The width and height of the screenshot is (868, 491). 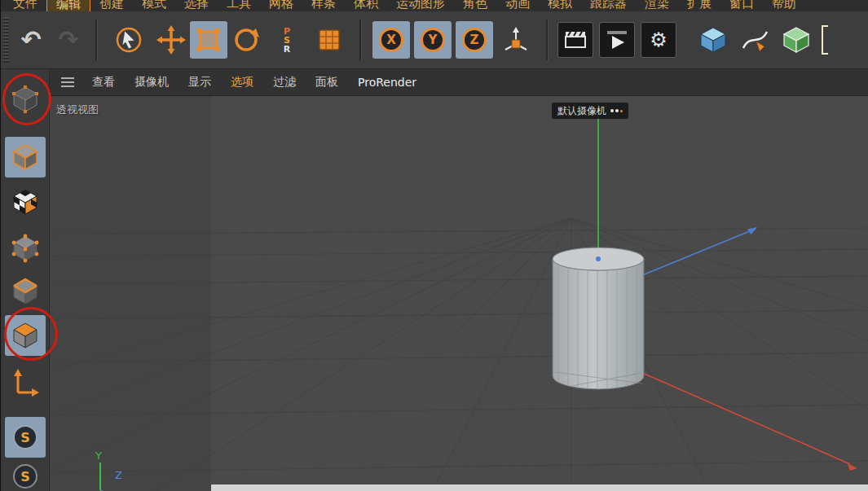 What do you see at coordinates (560, 6) in the screenshot?
I see `menu-item: 模拟` at bounding box center [560, 6].